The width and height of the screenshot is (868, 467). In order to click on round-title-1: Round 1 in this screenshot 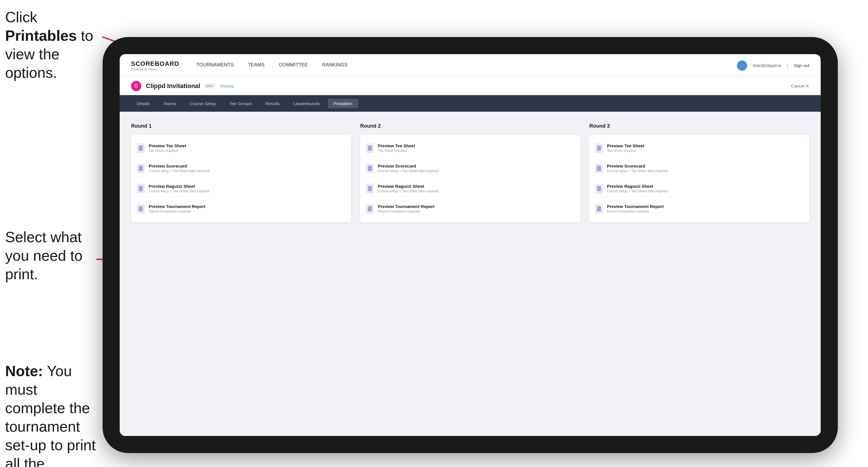, I will do `click(241, 126)`.